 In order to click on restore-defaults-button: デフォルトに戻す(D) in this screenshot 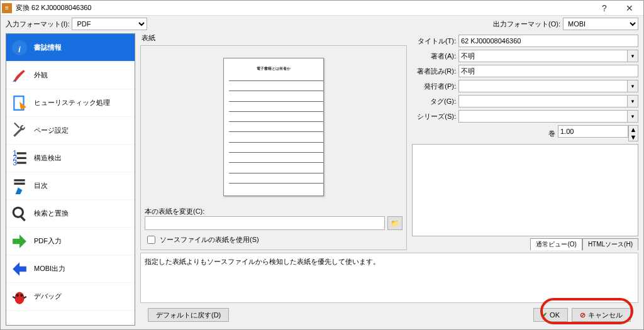, I will do `click(189, 315)`.